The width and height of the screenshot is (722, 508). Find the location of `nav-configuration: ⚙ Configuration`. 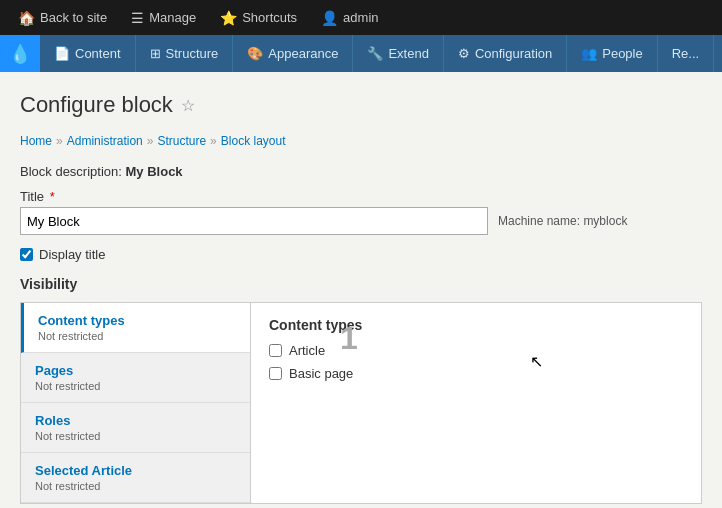

nav-configuration: ⚙ Configuration is located at coordinates (506, 54).